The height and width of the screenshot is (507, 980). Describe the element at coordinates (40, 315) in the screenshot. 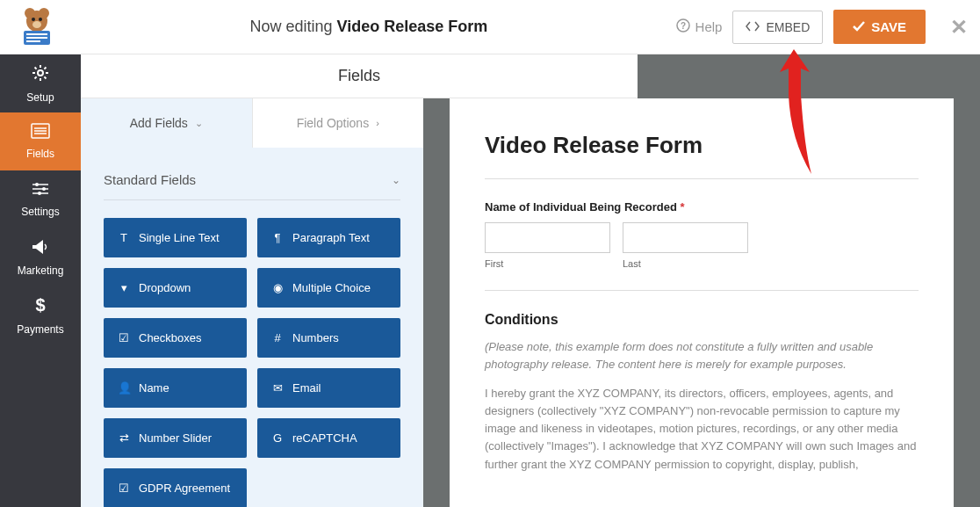

I see `leftnav-payments: $ Payments` at that location.